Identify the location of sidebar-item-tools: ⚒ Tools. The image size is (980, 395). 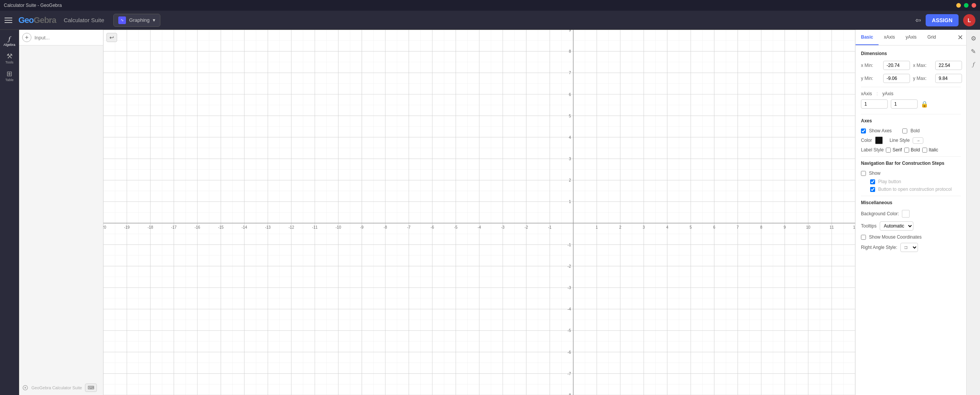
(10, 59).